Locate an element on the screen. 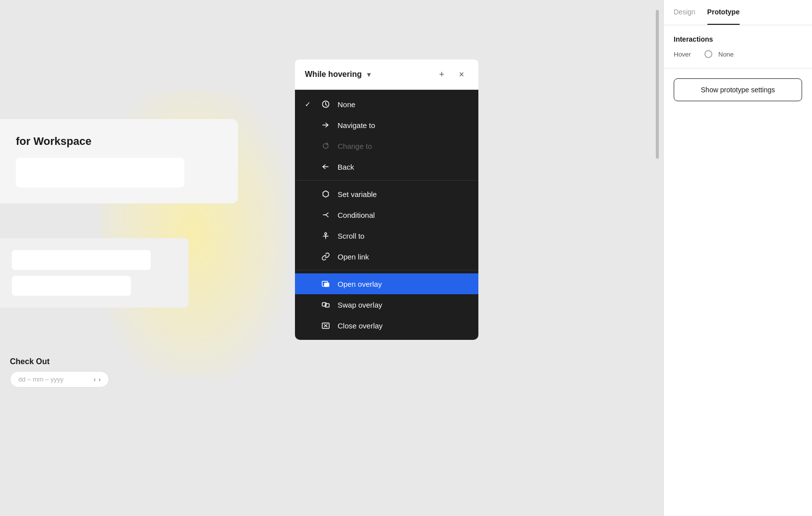 The image size is (812, 516). scrollbar is located at coordinates (657, 258).